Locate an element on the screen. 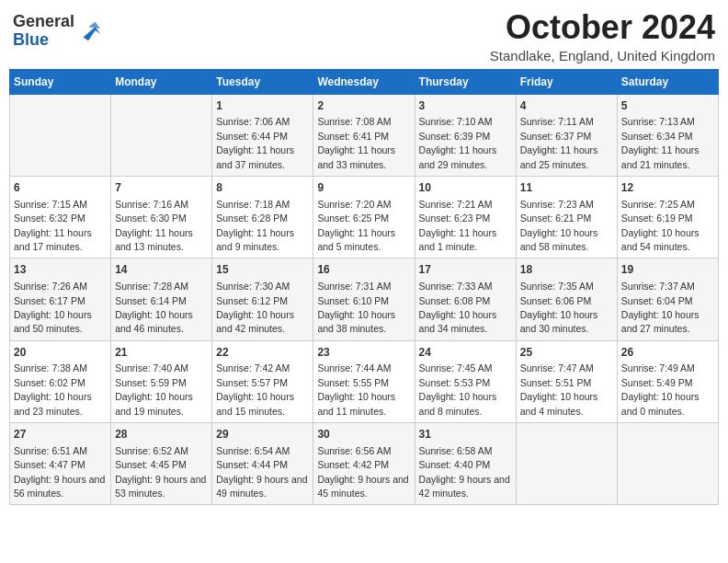 Image resolution: width=728 pixels, height=563 pixels. day-number: 6 is located at coordinates (61, 188).